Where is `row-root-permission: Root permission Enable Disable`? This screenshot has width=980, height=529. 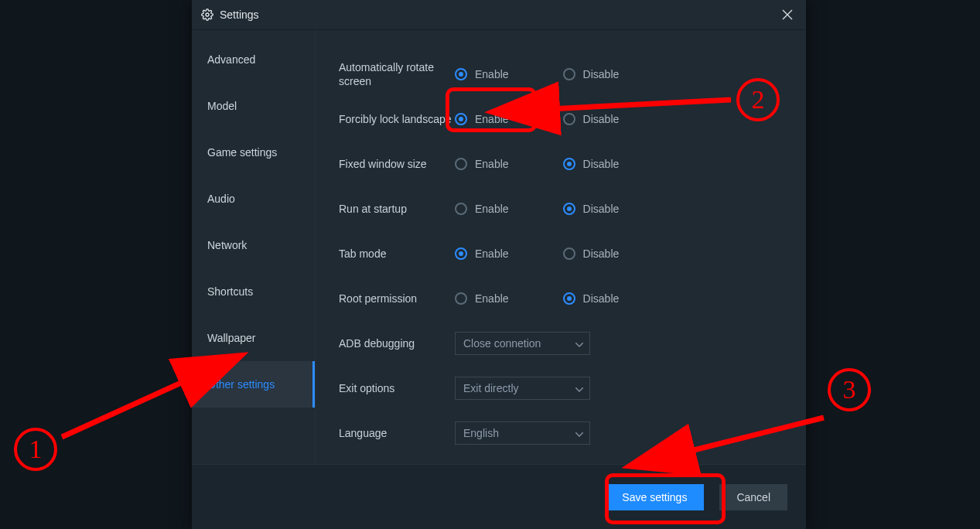
row-root-permission: Root permission Enable Disable is located at coordinates (561, 299).